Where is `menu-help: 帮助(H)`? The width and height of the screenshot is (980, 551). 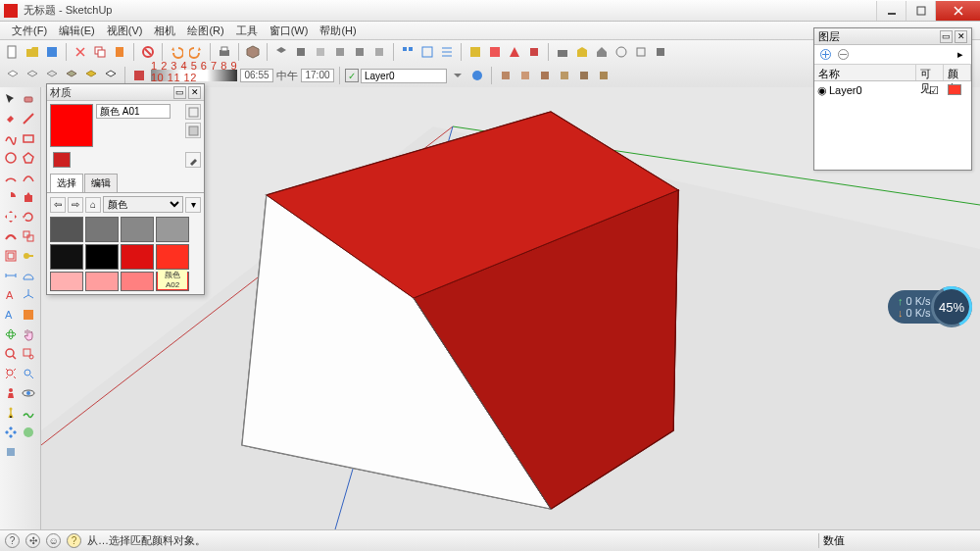
menu-help: 帮助(H) is located at coordinates (337, 31).